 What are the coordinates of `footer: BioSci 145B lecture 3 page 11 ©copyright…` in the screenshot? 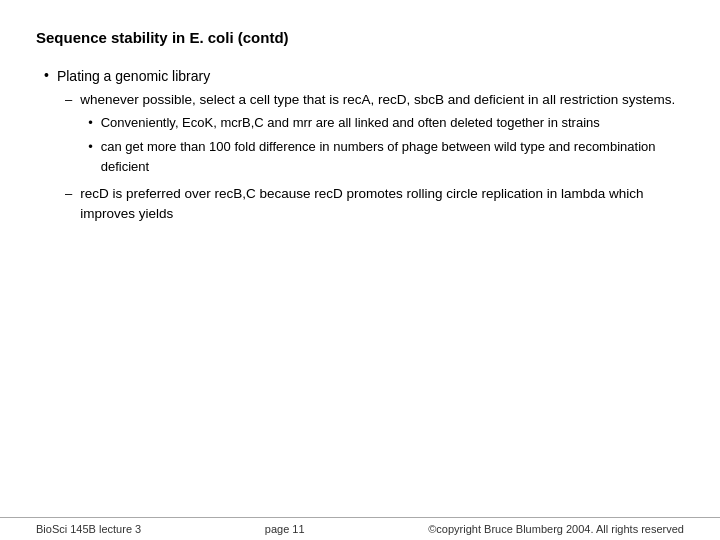 It's located at (360, 528).